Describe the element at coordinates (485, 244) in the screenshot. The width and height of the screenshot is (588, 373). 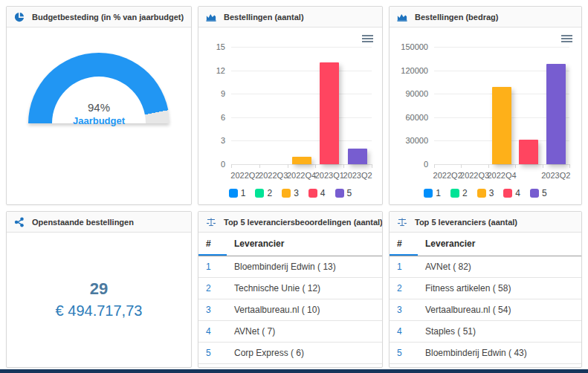
I see `table-header-row: # Leverancier` at that location.